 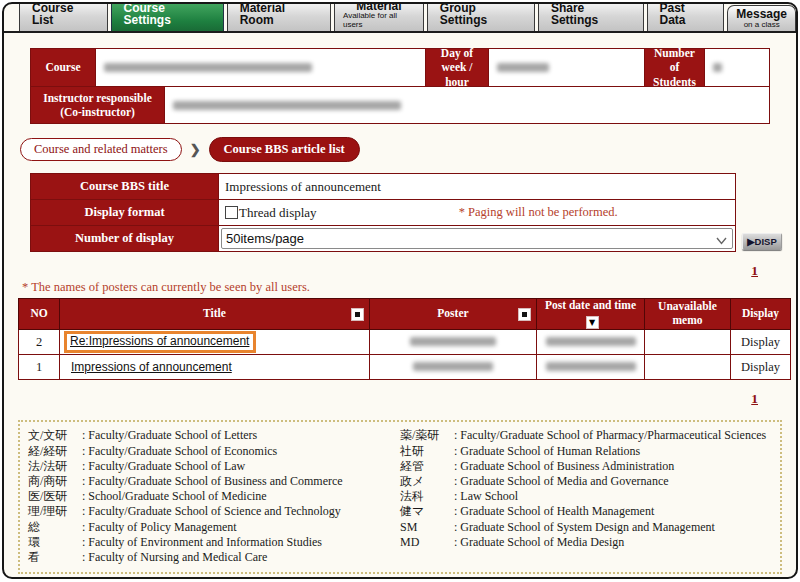 What do you see at coordinates (40, 368) in the screenshot?
I see `row-no: 1` at bounding box center [40, 368].